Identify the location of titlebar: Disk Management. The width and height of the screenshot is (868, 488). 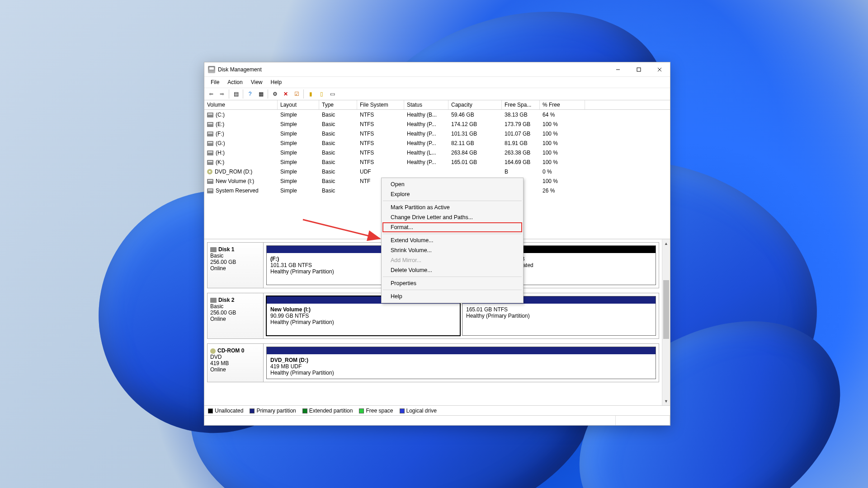
(437, 70).